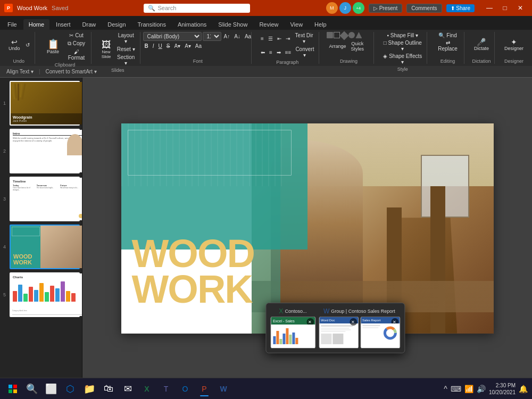 This screenshot has height=399, width=532. I want to click on tab-help: Help, so click(320, 24).